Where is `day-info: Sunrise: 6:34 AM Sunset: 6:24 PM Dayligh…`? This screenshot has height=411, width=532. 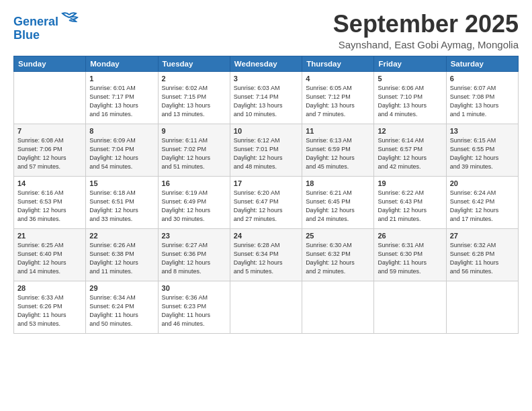 day-info: Sunrise: 6:34 AM Sunset: 6:24 PM Dayligh… is located at coordinates (122, 311).